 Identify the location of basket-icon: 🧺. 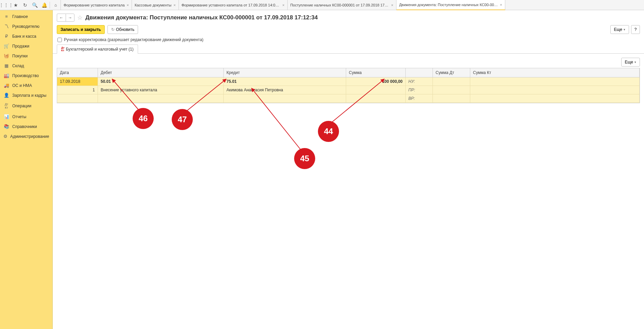
(6, 56).